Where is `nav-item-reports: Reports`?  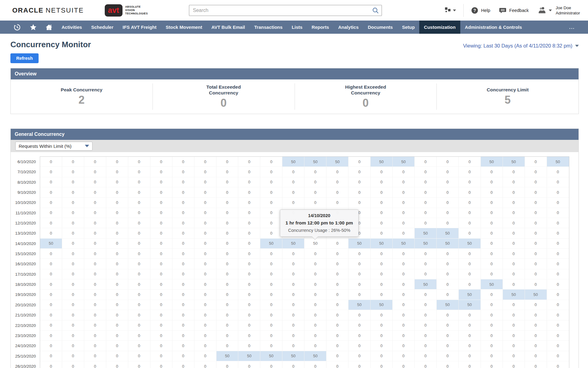 nav-item-reports: Reports is located at coordinates (320, 27).